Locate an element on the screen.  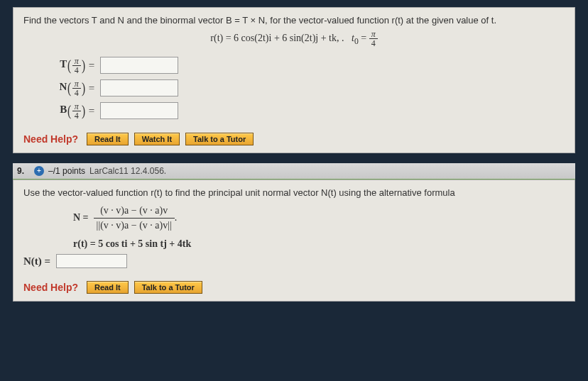
row-T: T(π4) = is located at coordinates (303, 65).